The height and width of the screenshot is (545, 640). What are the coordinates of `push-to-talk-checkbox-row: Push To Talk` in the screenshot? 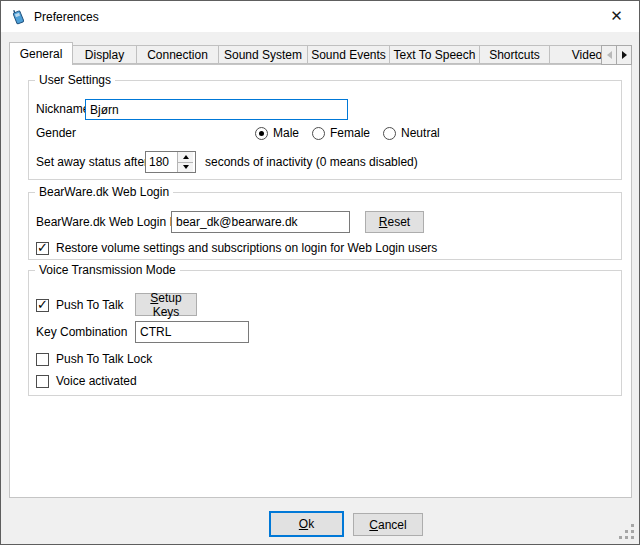 It's located at (80, 305).